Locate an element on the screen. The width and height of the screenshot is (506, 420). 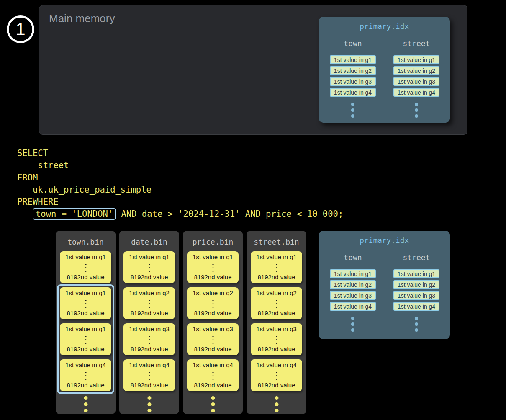
primary-idx-panel-bottom: primary.idx town street 1st value in g1 … is located at coordinates (384, 285).